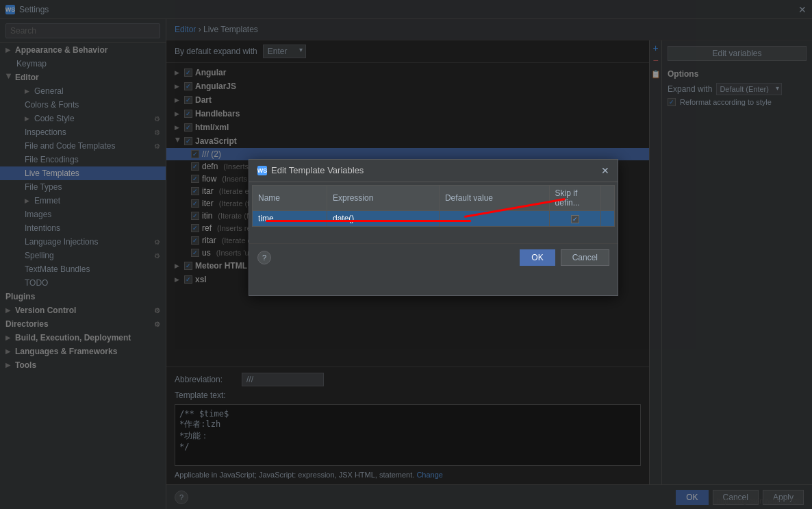 The image size is (812, 509). Describe the element at coordinates (564, 258) in the screenshot. I see `dialog-footer-buttons: OK Cancel` at that location.